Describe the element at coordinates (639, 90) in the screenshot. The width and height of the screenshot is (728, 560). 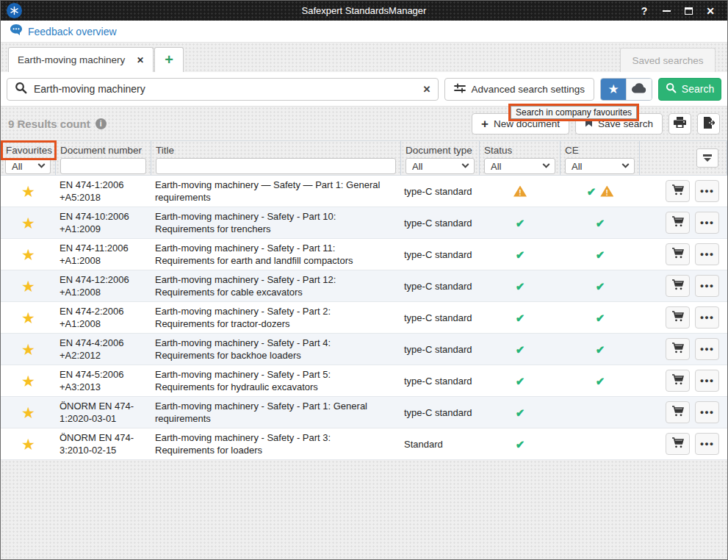
I see `cloud-search-toggle-button` at that location.